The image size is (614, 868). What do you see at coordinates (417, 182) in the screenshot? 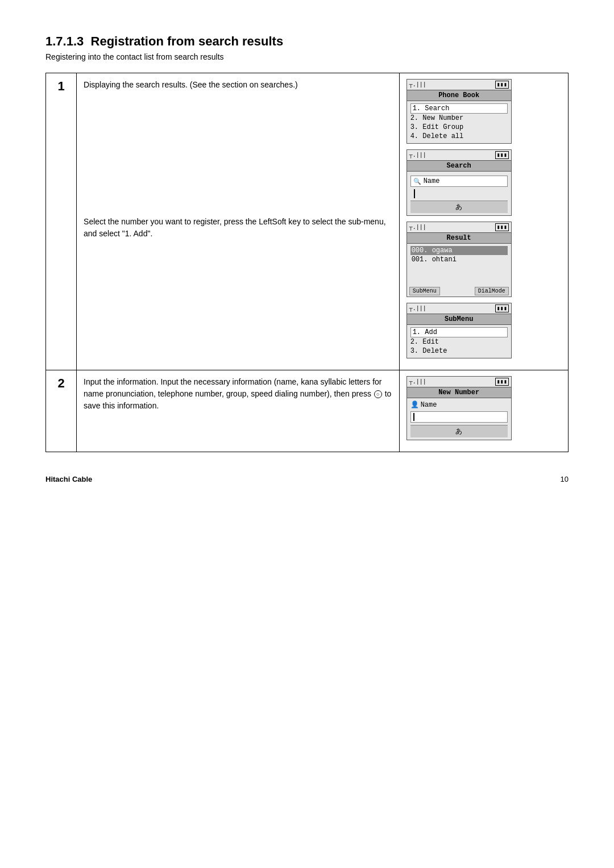
I see `search-icon-small: 🔍` at bounding box center [417, 182].